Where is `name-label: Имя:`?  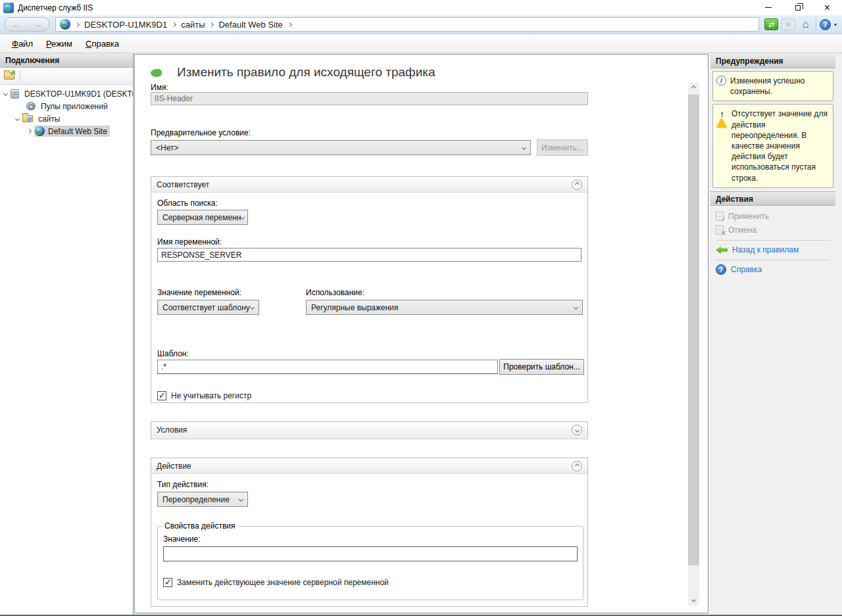
name-label: Имя: is located at coordinates (159, 87).